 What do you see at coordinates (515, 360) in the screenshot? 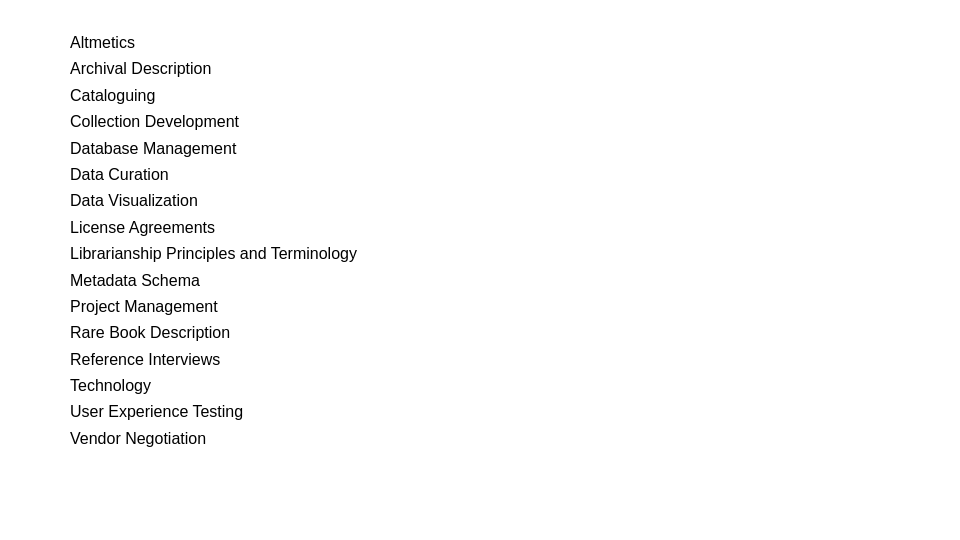
I see `list-item: Reference Interviews` at bounding box center [515, 360].